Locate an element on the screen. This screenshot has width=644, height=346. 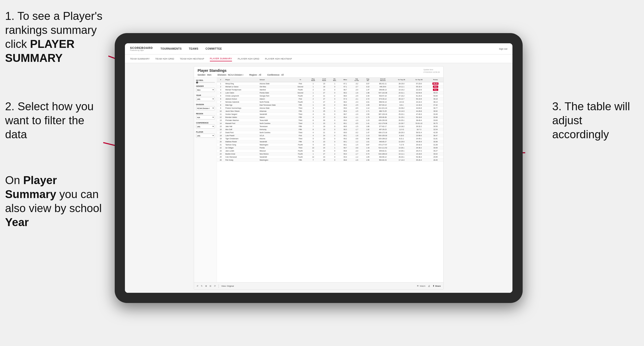
cell-school: Arkansas is located at coordinates (276, 111).